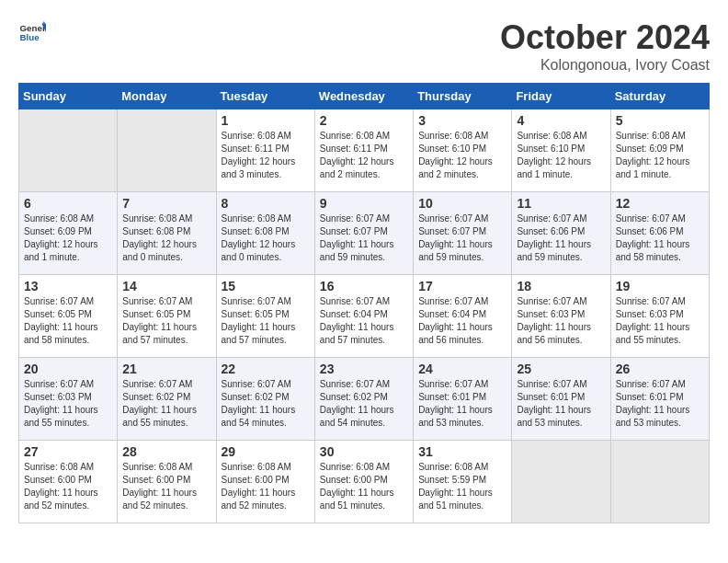 The height and width of the screenshot is (563, 728). I want to click on calendar-cell: 21Sunrise: 6:07 AM Sunset: 6:02 PM Dayli…, so click(167, 399).